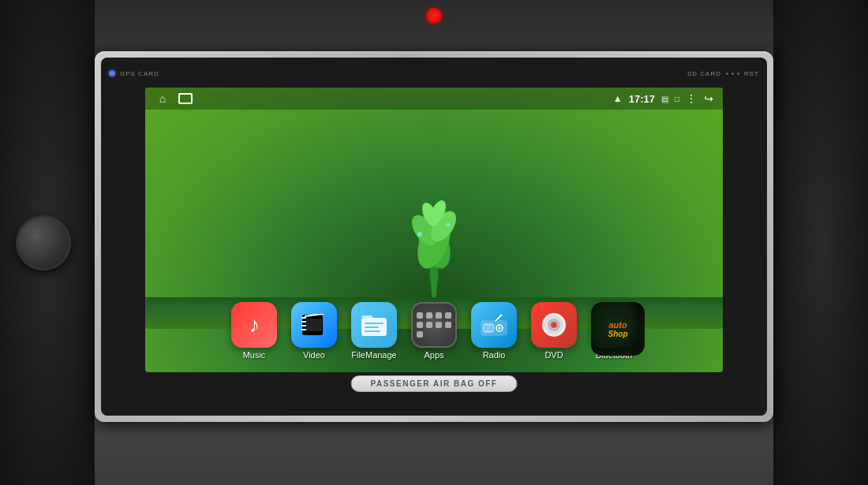  I want to click on app-radio-label: Radio, so click(494, 355).